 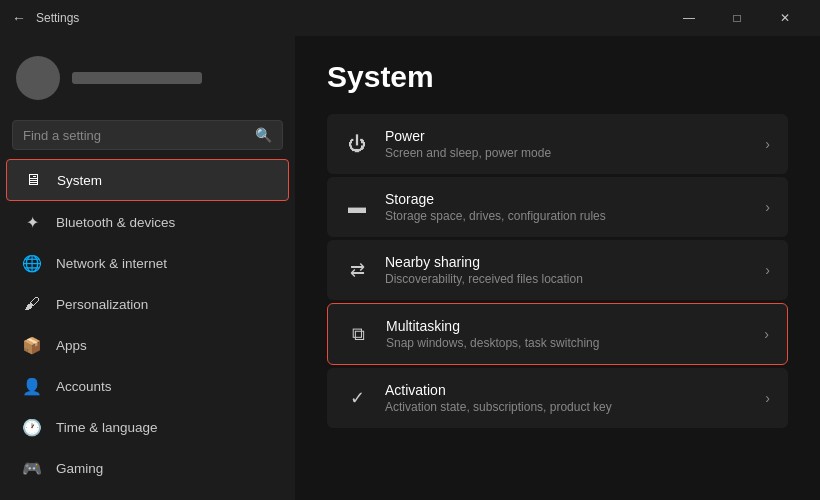 What do you see at coordinates (148, 222) in the screenshot?
I see `sidebar-item-bluetooth: ✦ Bluetooth & devices` at bounding box center [148, 222].